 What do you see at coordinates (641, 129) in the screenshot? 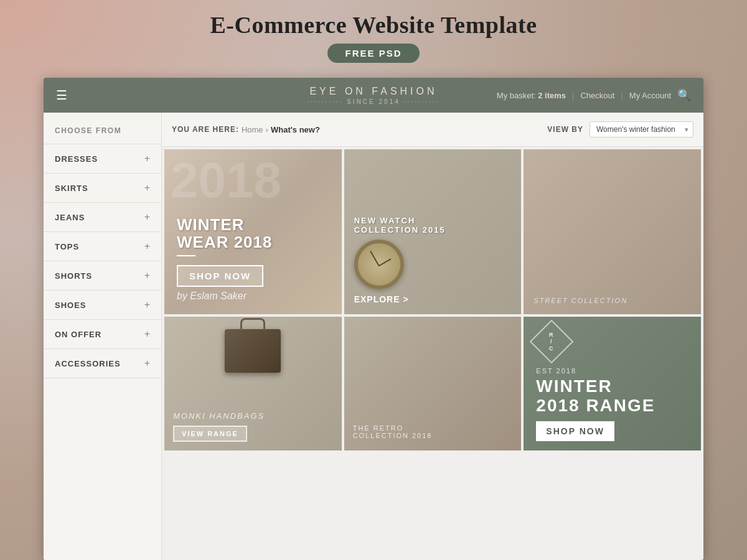
I see `view-by-wrapper: Women's winter fashion Men's fashion Acc…` at bounding box center [641, 129].